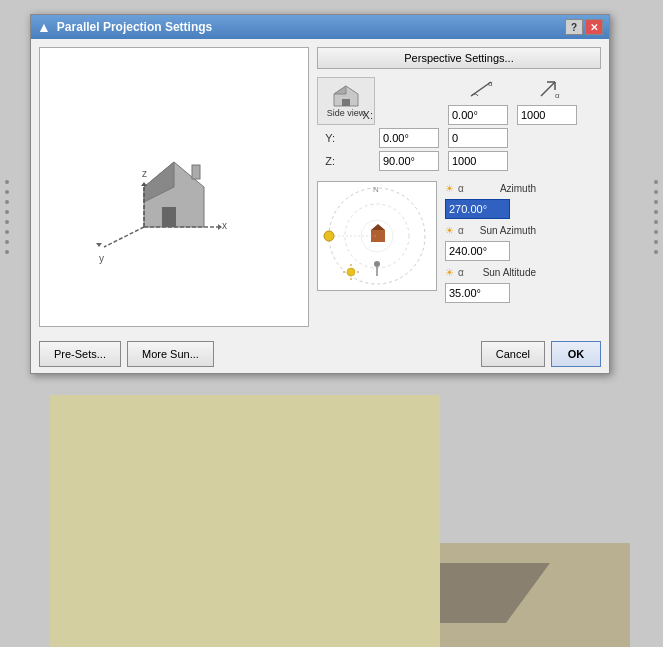  Describe the element at coordinates (124, 27) in the screenshot. I see `titlebar-left: ▲ Parallel Projection Settings` at that location.